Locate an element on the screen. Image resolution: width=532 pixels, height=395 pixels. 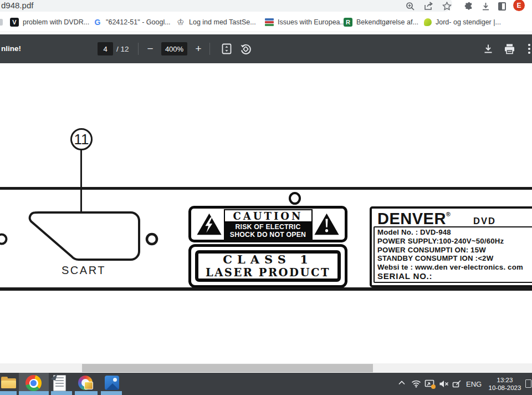
caution-line2: SHOCK DO NOT OPEN is located at coordinates (268, 235).